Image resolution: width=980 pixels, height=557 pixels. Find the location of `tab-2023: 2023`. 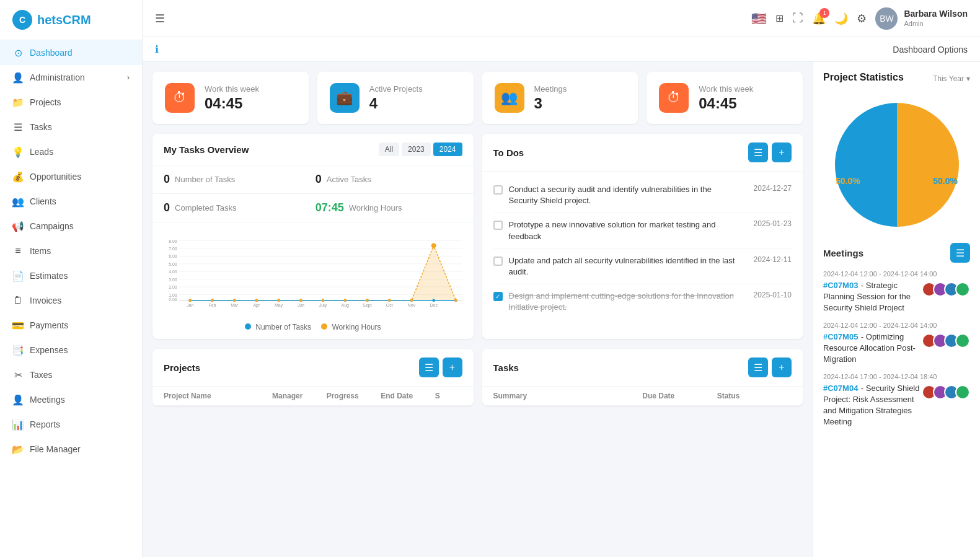

tab-2023: 2023 is located at coordinates (417, 149).